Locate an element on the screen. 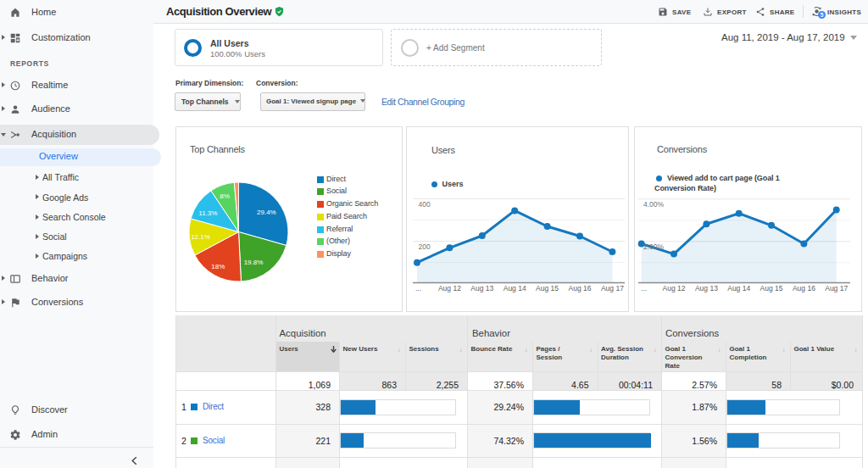 The width and height of the screenshot is (868, 468). svg-text: 29.4% is located at coordinates (266, 212).